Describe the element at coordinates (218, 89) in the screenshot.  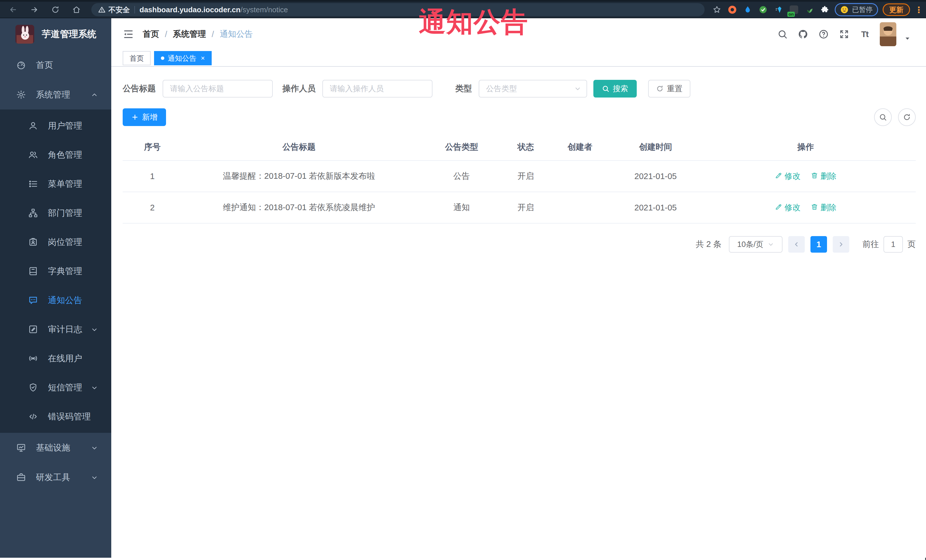
I see `notice-title-input` at that location.